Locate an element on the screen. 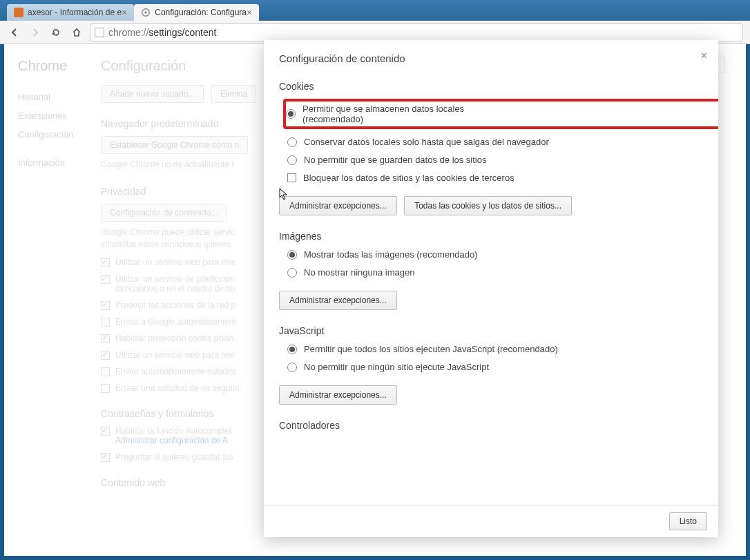 The image size is (750, 560). url-scheme: chrome:// is located at coordinates (128, 32).